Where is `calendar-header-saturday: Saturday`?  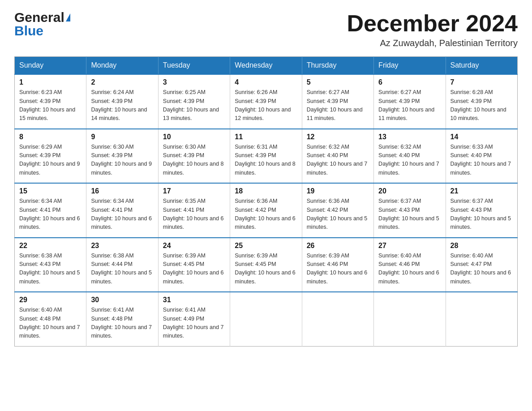
calendar-header-saturday: Saturday is located at coordinates (481, 66).